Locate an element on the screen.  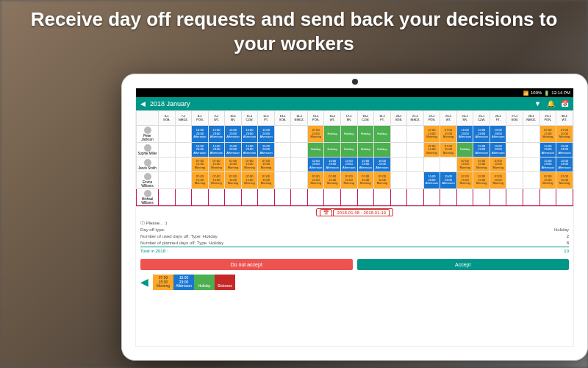
calendar-icon: 📅 is located at coordinates (564, 104).